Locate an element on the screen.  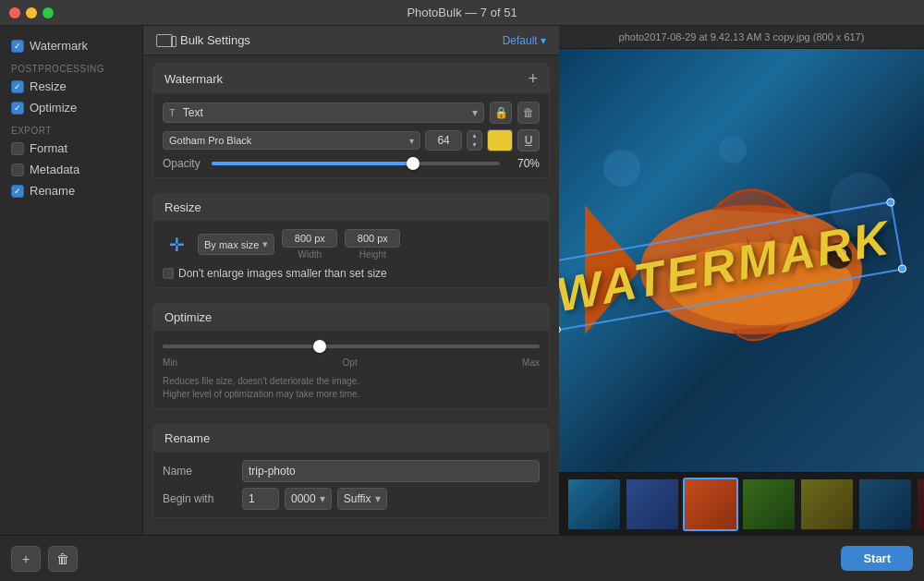
watermark-checkbox: ✓ is located at coordinates (18, 46).